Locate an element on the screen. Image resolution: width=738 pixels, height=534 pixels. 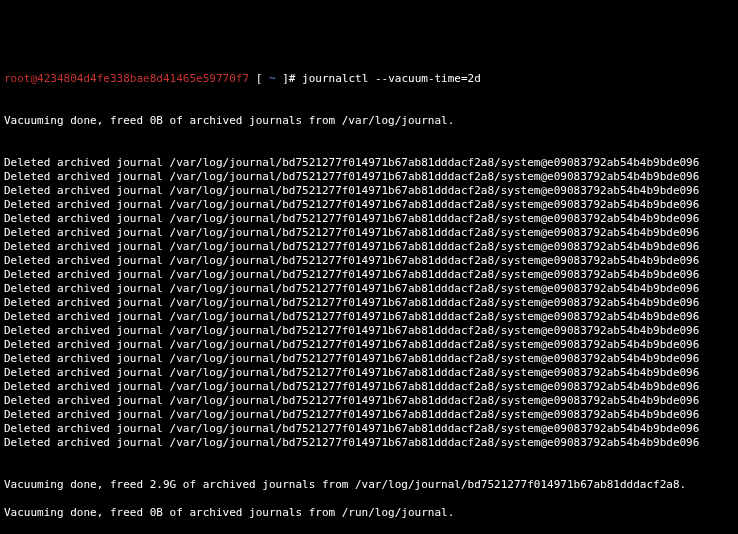
command-text: journalctl --vacuum-time=2d is located at coordinates (392, 78).